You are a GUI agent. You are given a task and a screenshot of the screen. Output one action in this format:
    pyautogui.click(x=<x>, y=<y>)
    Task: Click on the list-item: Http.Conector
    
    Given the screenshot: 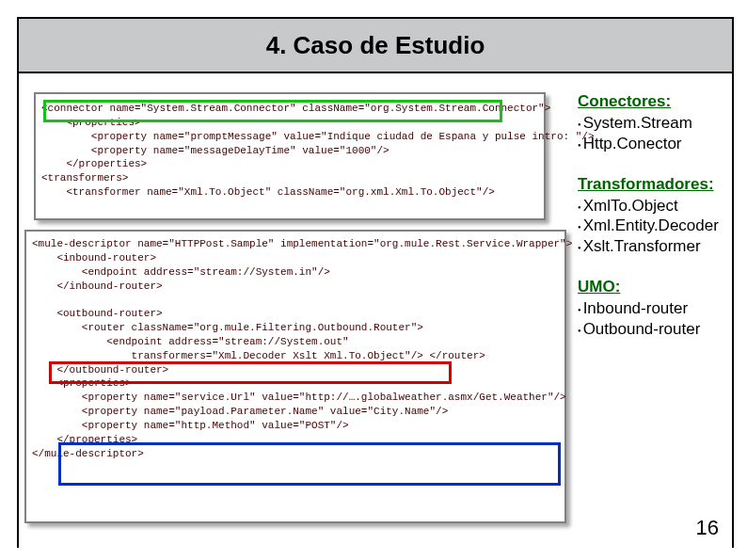 What is the action you would take?
    pyautogui.click(x=652, y=144)
    